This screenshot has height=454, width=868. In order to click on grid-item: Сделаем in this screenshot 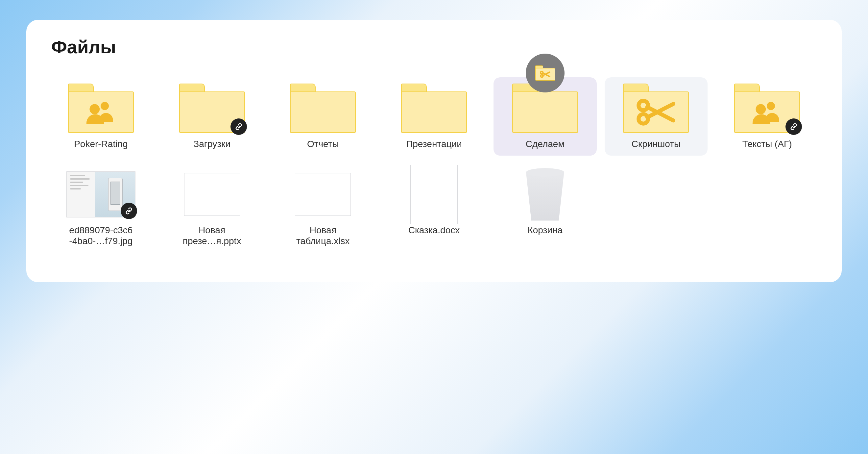, I will do `click(545, 117)`.